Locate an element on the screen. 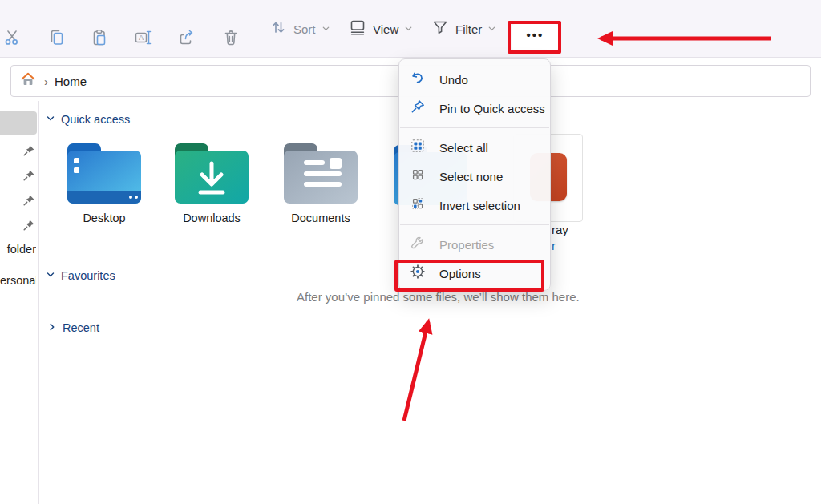  view-label: View is located at coordinates (386, 29).